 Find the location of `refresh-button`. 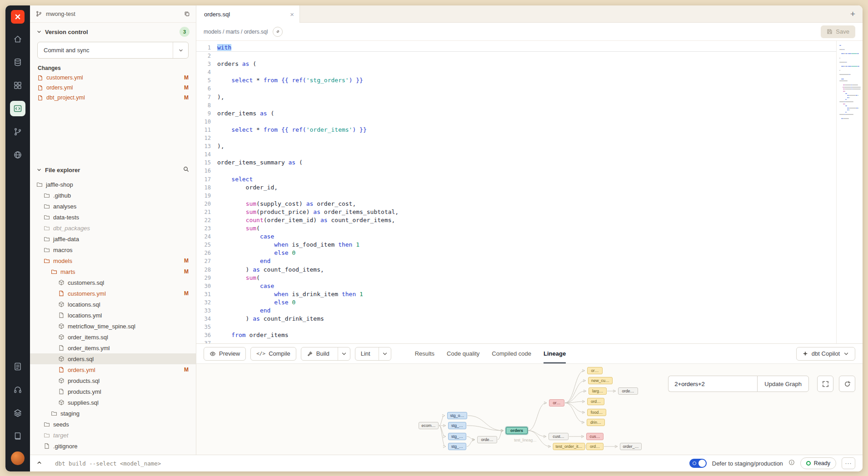

refresh-button is located at coordinates (847, 384).